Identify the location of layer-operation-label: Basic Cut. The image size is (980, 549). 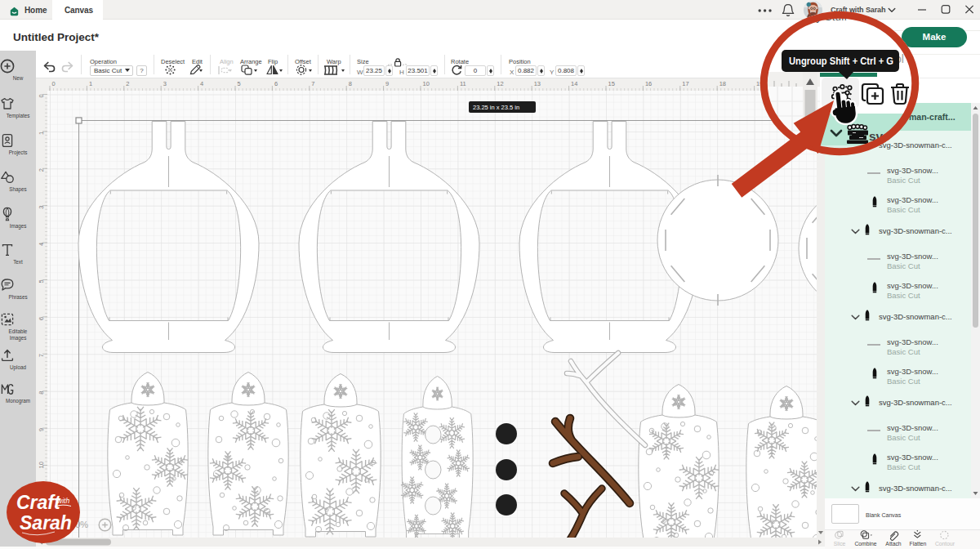
(903, 296).